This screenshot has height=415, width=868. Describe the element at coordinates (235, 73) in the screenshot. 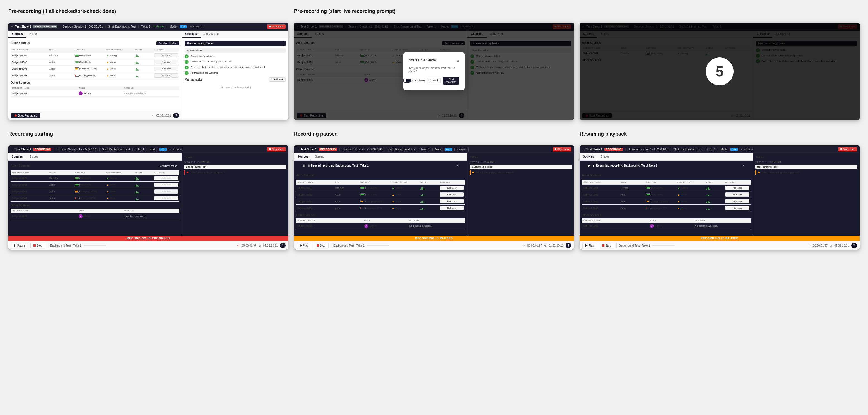

I see `check-item-4: Notifications are working.` at that location.